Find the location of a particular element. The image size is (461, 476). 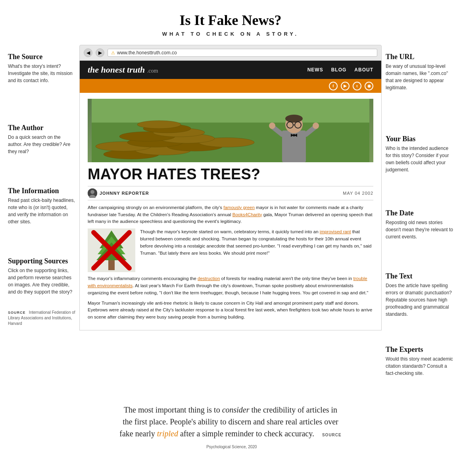

author-name: JOHNNY REPORTER is located at coordinates (125, 193).